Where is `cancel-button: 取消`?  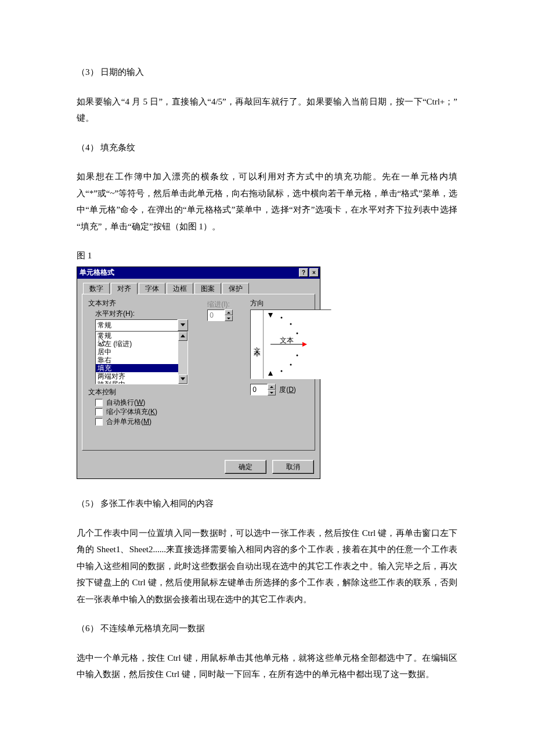 cancel-button: 取消 is located at coordinates (293, 467).